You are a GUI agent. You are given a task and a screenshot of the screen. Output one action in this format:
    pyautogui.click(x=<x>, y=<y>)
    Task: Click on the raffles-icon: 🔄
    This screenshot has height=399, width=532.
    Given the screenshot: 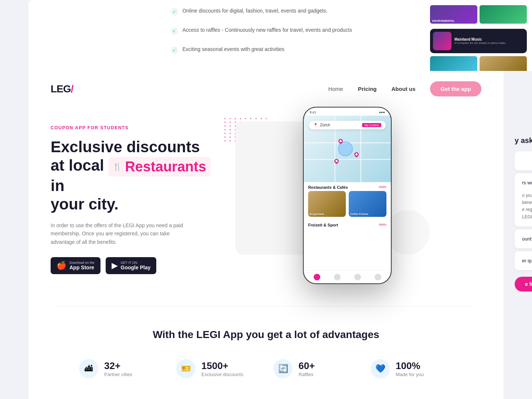 What is the action you would take?
    pyautogui.click(x=283, y=369)
    